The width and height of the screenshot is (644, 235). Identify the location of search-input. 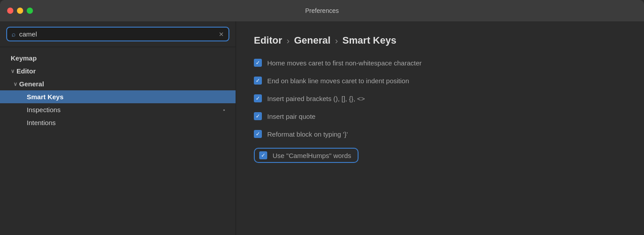
(117, 34).